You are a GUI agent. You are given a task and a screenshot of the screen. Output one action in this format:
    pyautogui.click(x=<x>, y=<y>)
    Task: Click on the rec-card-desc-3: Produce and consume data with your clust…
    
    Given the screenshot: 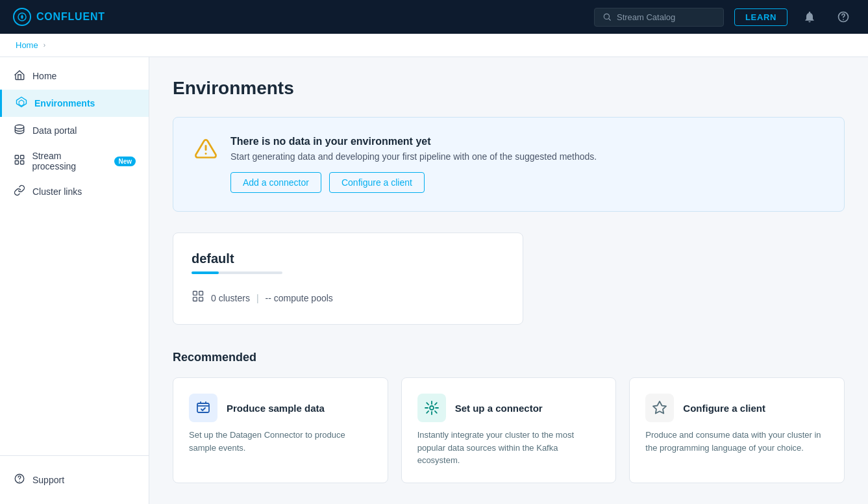 What is the action you would take?
    pyautogui.click(x=737, y=442)
    